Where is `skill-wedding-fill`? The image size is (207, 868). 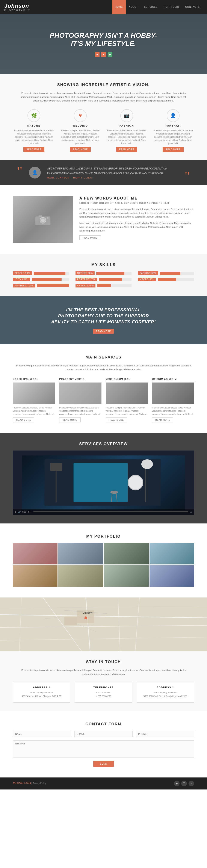 skill-wedding-fill is located at coordinates (53, 286).